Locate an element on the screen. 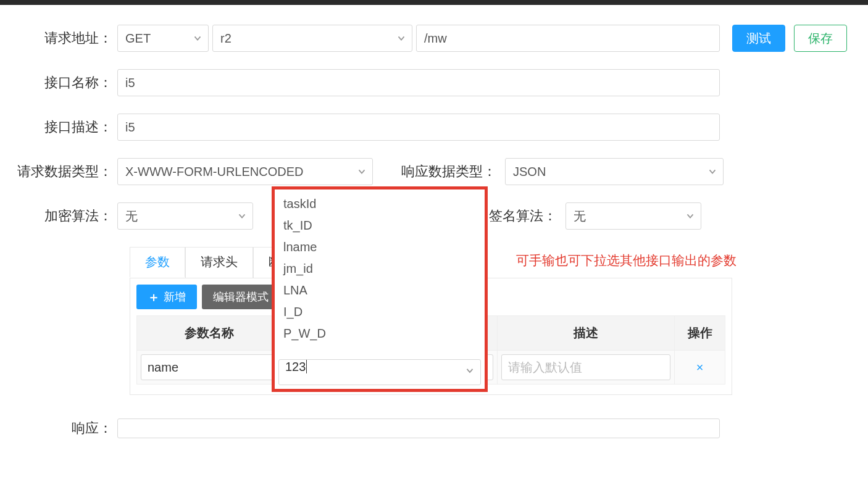 This screenshot has width=868, height=487. controls-request-url: GET r2 测试 保存 is located at coordinates (486, 38).